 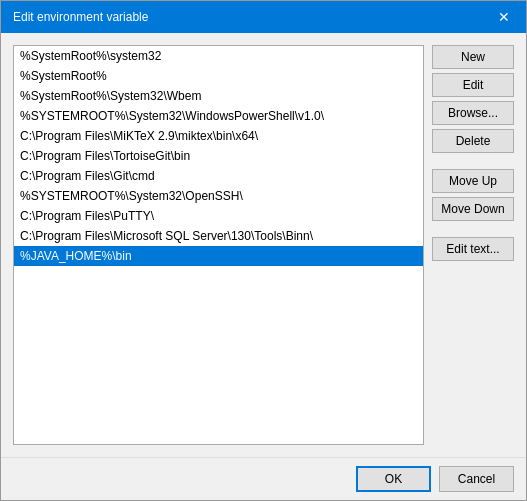 I want to click on list-item: C:\Program Files\Git\cmd, so click(x=218, y=176).